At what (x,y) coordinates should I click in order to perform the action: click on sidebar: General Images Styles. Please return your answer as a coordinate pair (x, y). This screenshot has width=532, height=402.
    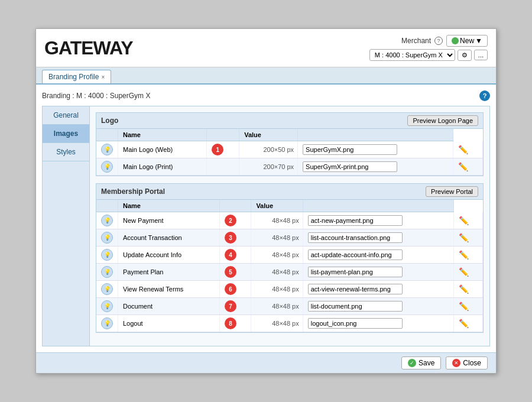
    Looking at the image, I should click on (66, 226).